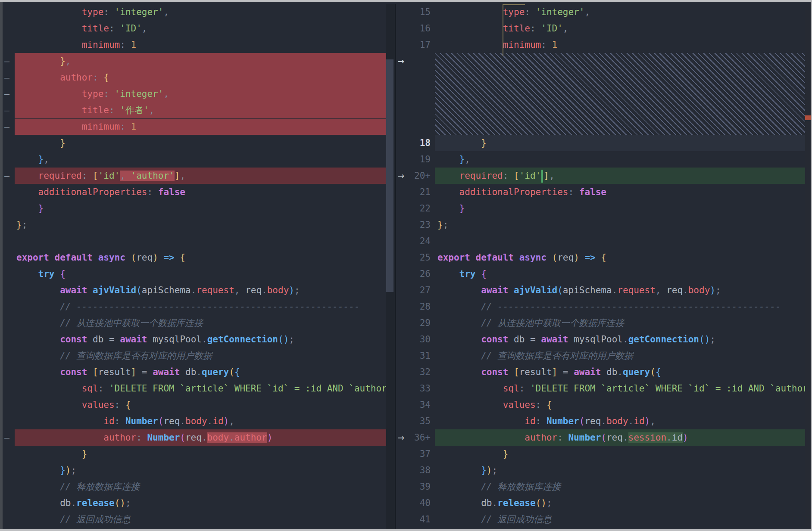 The height and width of the screenshot is (531, 812). Describe the element at coordinates (620, 323) in the screenshot. I see `code-line-content: // 从连接池中获取一个数据库连接` at that location.